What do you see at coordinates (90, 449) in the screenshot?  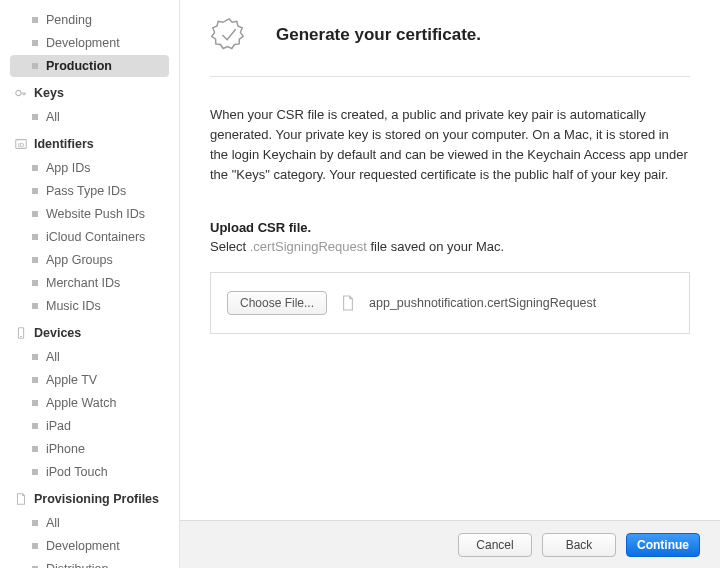 I see `sidebar-item-iphone: iPhone` at bounding box center [90, 449].